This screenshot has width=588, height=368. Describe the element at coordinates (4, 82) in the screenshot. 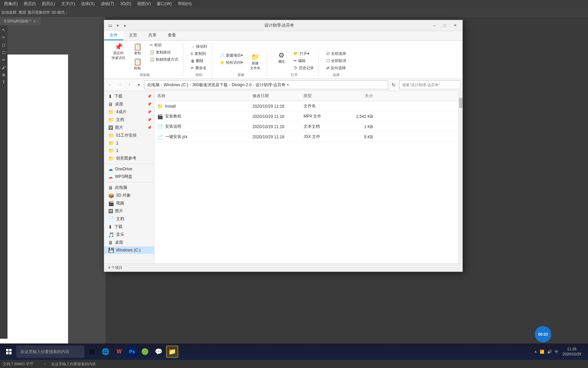

I see `tool-btn-8: T` at that location.